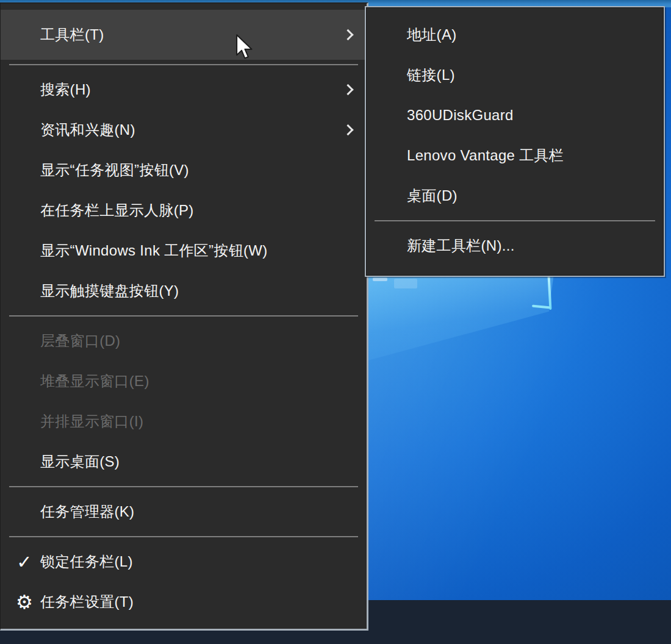 The width and height of the screenshot is (671, 644). Describe the element at coordinates (117, 210) in the screenshot. I see `menu-item-label: 在任务栏上显示人脉(P)` at that location.